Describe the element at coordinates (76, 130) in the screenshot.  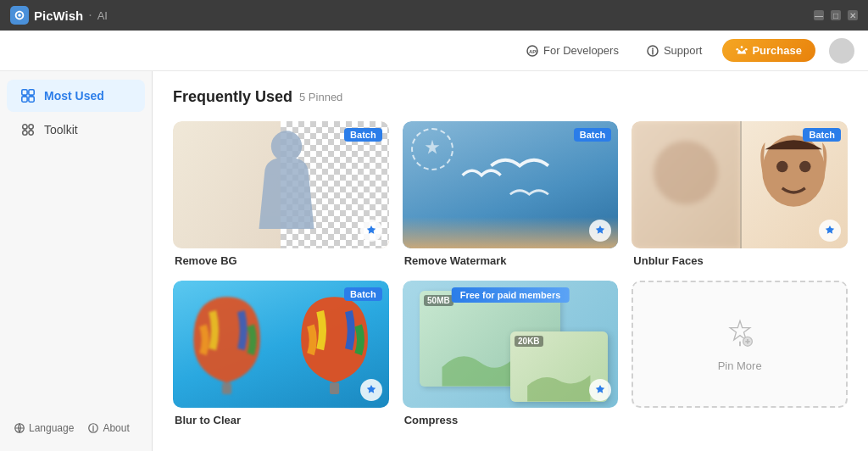
I see `sidebar-item-toolkit: Toolkit` at that location.